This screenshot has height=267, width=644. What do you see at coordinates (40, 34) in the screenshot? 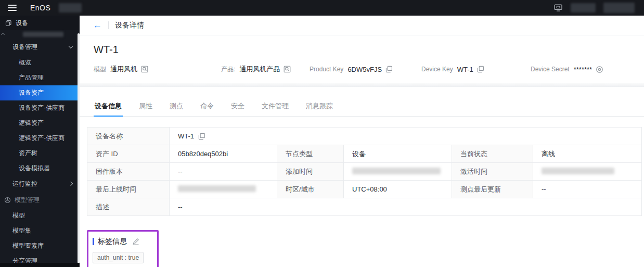
I see `sidebar-collapsed-item` at bounding box center [40, 34].